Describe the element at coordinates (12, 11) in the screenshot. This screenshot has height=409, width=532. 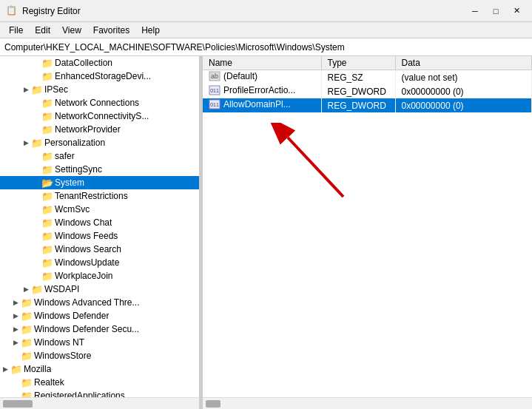
I see `app-icon: 📋` at that location.